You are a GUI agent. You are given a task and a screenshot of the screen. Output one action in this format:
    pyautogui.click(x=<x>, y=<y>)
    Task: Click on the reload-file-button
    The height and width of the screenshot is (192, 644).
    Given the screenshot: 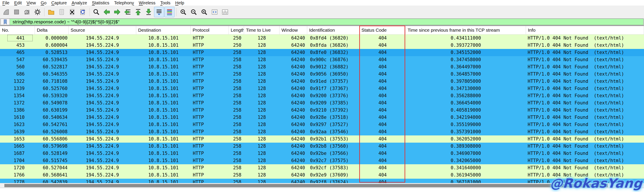 What is the action you would take?
    pyautogui.click(x=82, y=12)
    